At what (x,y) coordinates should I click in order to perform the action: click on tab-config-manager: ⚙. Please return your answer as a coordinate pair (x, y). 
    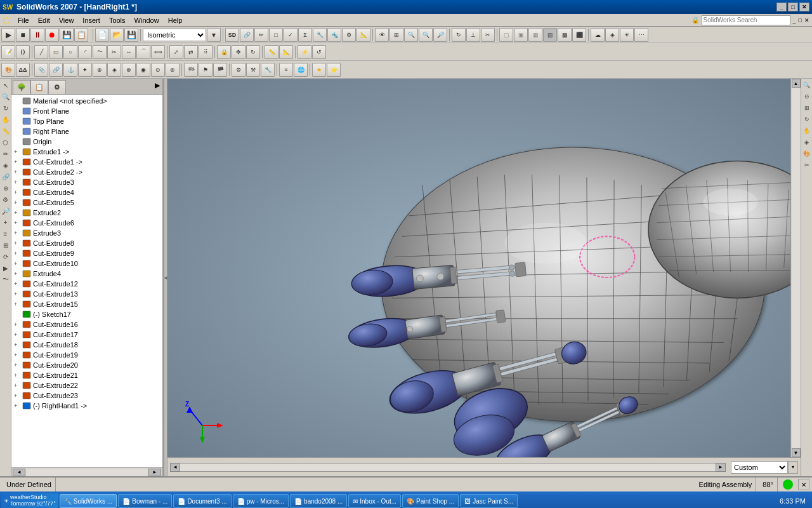
    Looking at the image, I should click on (57, 87).